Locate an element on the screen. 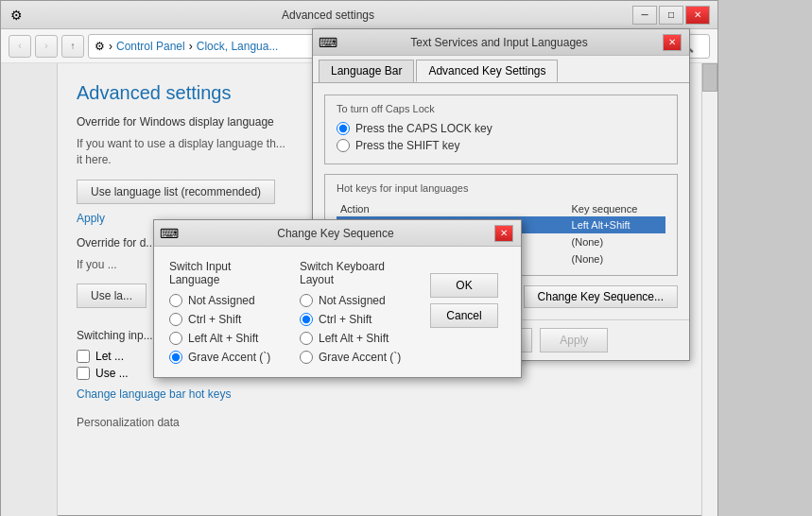 The image size is (812, 516). breadcrumb-control-panel: Control Panel is located at coordinates (151, 46).